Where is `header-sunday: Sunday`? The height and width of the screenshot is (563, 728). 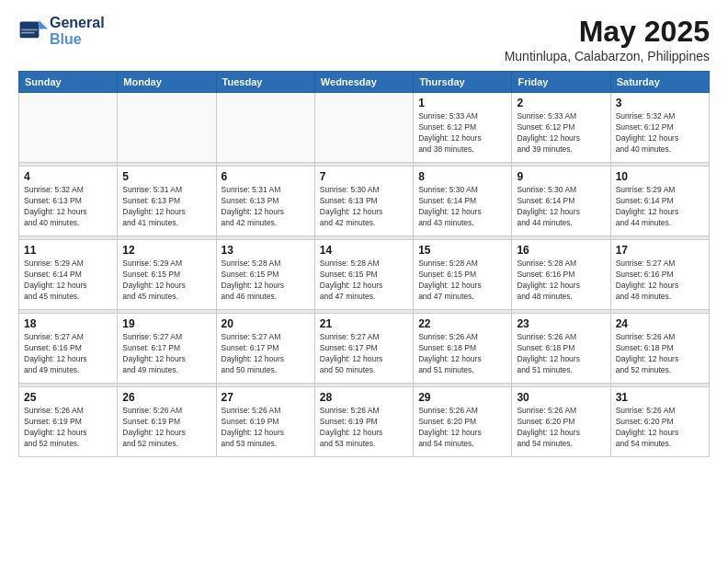 header-sunday: Sunday is located at coordinates (68, 83).